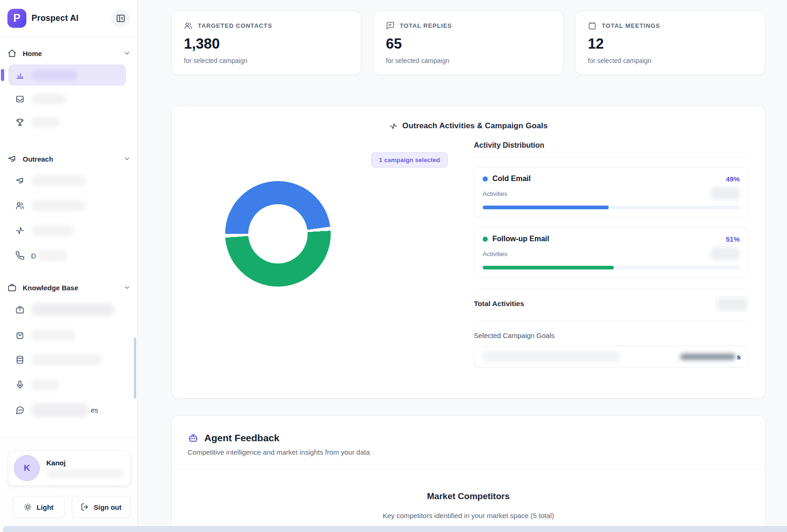 Image resolution: width=787 pixels, height=532 pixels. Describe the element at coordinates (631, 26) in the screenshot. I see `stat-label: TOTAL MEETINGS` at that location.